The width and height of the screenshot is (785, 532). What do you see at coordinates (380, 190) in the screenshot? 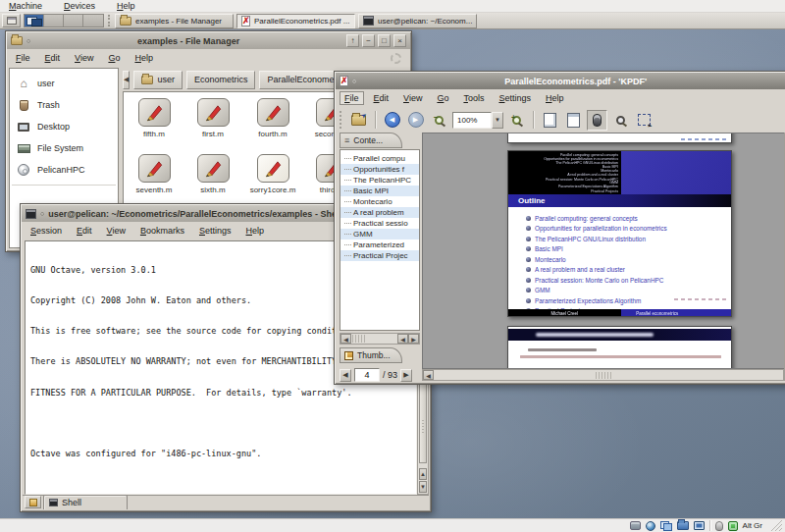
I see `toc-item: Basic MPI` at bounding box center [380, 190].